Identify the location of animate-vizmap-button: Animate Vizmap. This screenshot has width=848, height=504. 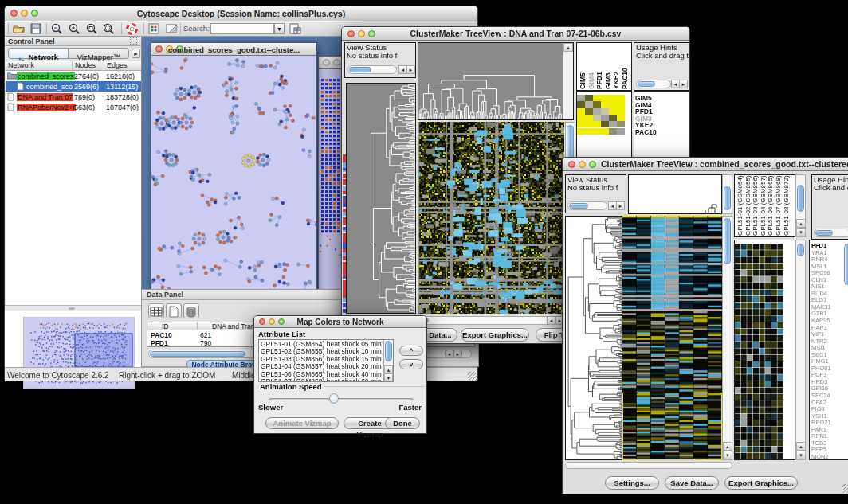
(302, 424).